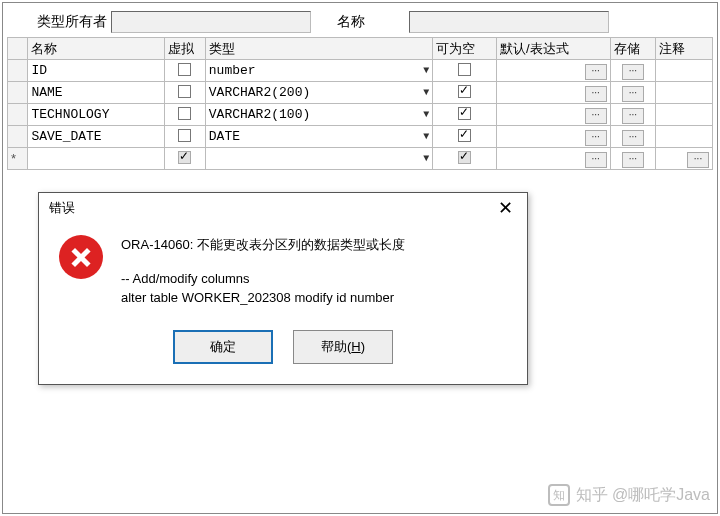 The height and width of the screenshot is (516, 720). What do you see at coordinates (96, 71) in the screenshot?
I see `cell-name: ID` at bounding box center [96, 71].